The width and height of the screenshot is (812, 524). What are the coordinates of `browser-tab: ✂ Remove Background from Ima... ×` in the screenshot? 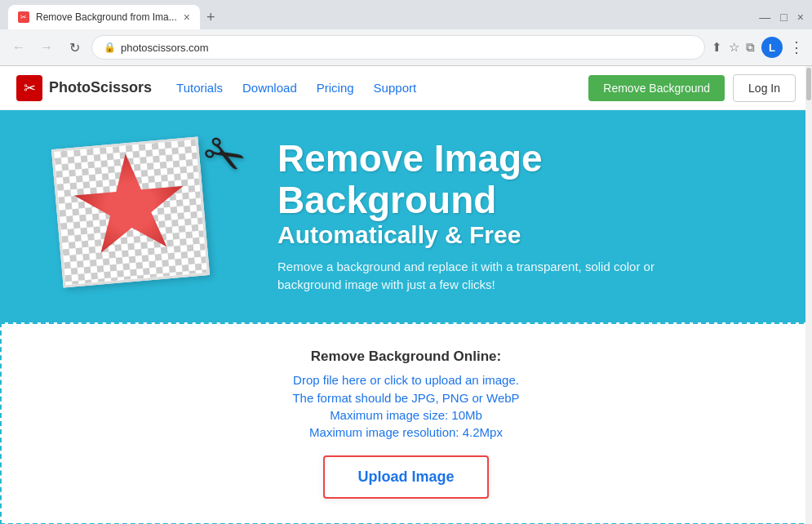 It's located at (104, 17).